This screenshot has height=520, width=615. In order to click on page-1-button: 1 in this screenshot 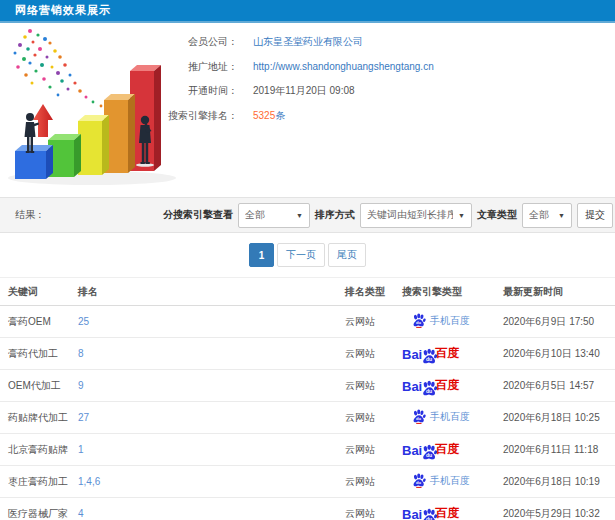, I will do `click(262, 255)`.